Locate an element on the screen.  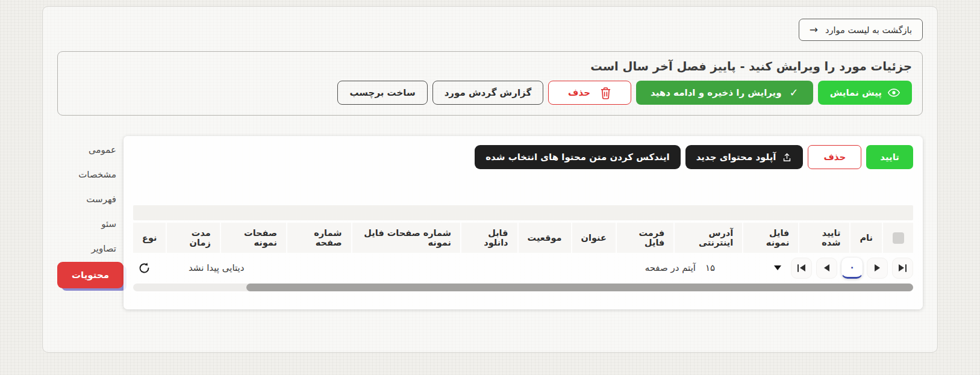
preview-button: پیش نمایش is located at coordinates (865, 93).